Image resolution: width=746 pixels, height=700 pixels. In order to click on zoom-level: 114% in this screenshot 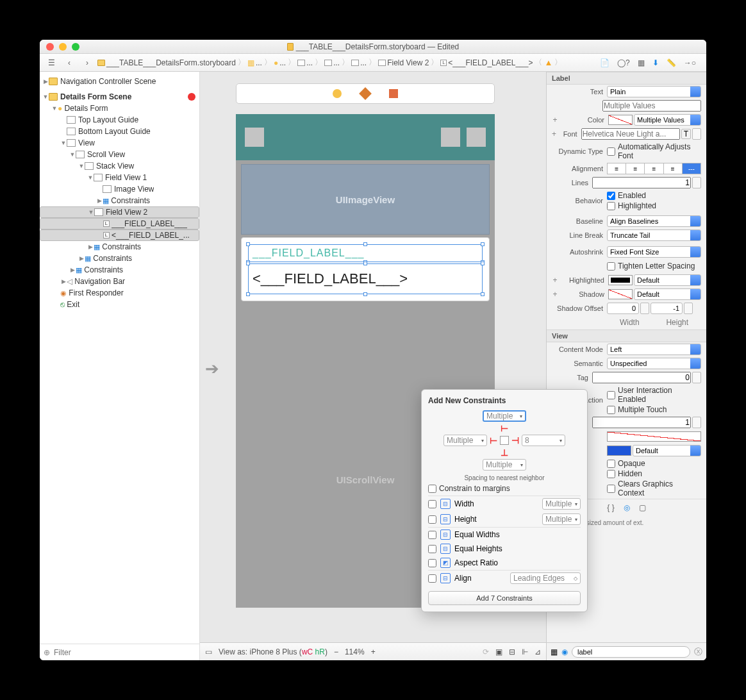, I will do `click(355, 652)`.